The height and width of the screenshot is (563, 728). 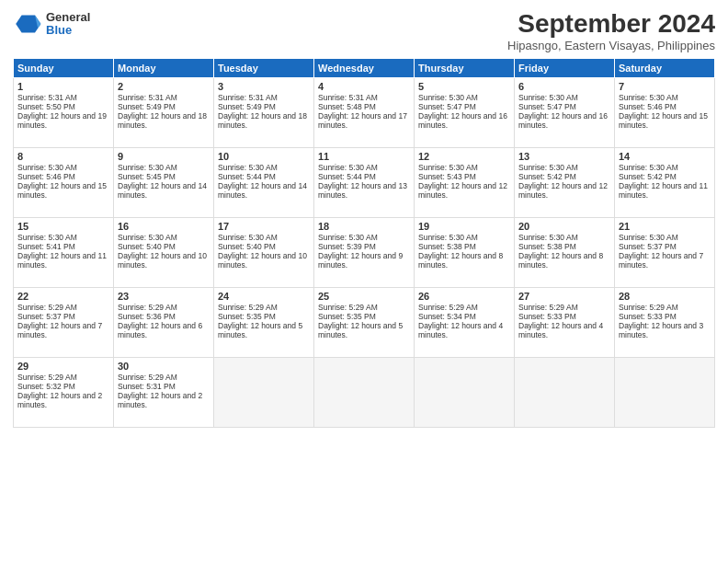 What do you see at coordinates (665, 323) in the screenshot?
I see `calendar-cell: 28Sunrise: 5:29 AMSunset: 5:33 PMDayligh…` at bounding box center [665, 323].